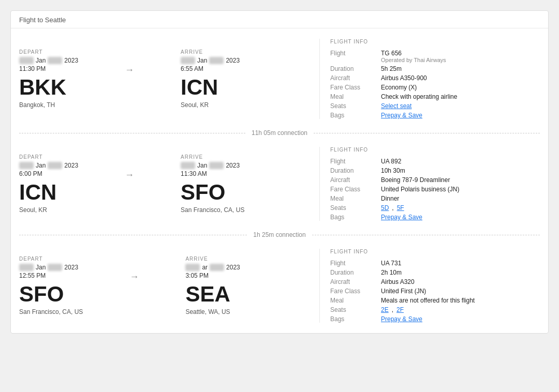 Image resolution: width=559 pixels, height=392 pixels. What do you see at coordinates (134, 277) in the screenshot?
I see `arrow-col-3: →` at bounding box center [134, 277].